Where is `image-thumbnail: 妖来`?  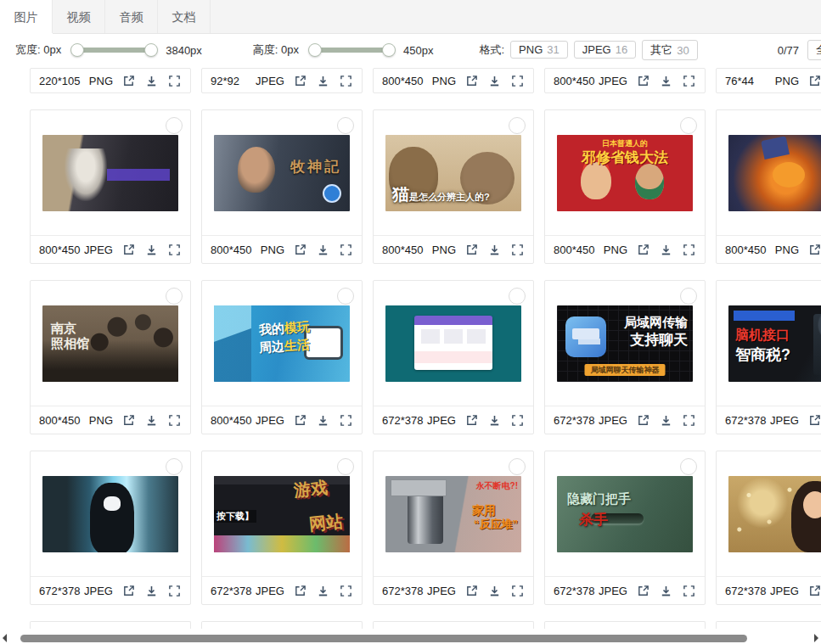 image-thumbnail: 妖来 is located at coordinates (774, 173).